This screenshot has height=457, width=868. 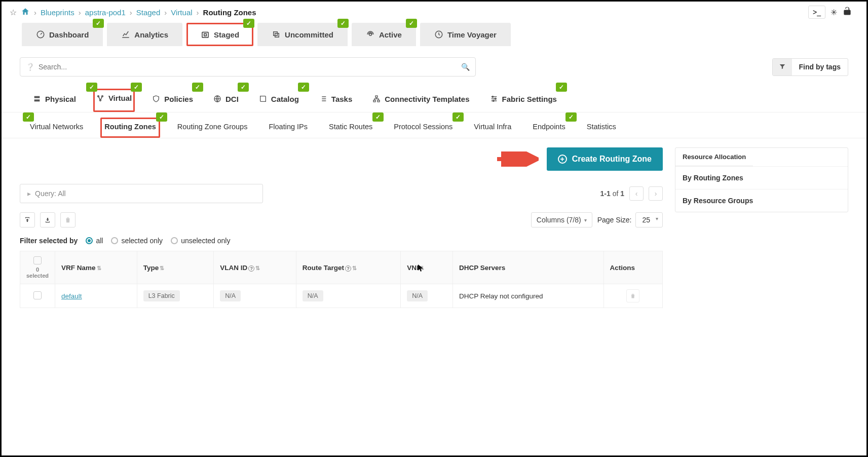 What do you see at coordinates (303, 34) in the screenshot?
I see `tab-uncommitted: Uncommitted` at bounding box center [303, 34].